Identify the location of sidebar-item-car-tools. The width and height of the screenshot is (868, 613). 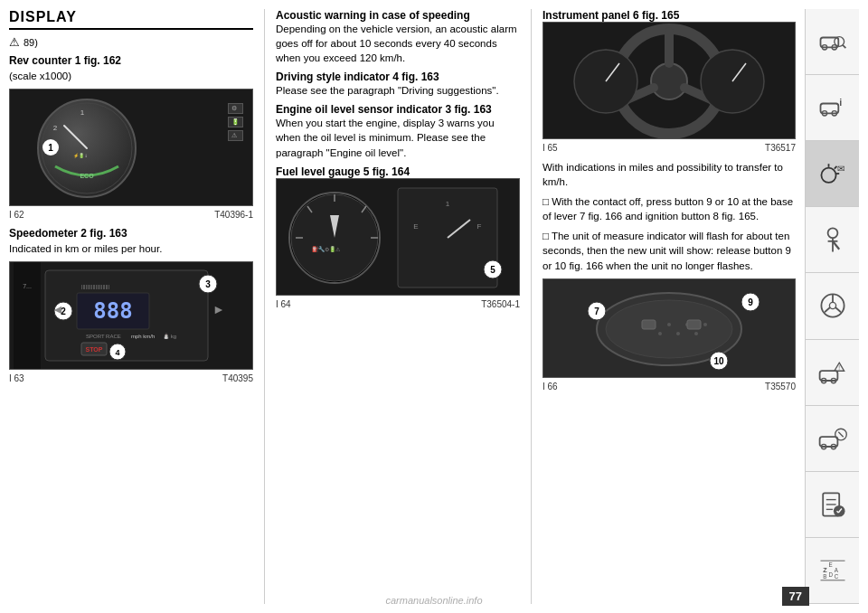
(832, 439).